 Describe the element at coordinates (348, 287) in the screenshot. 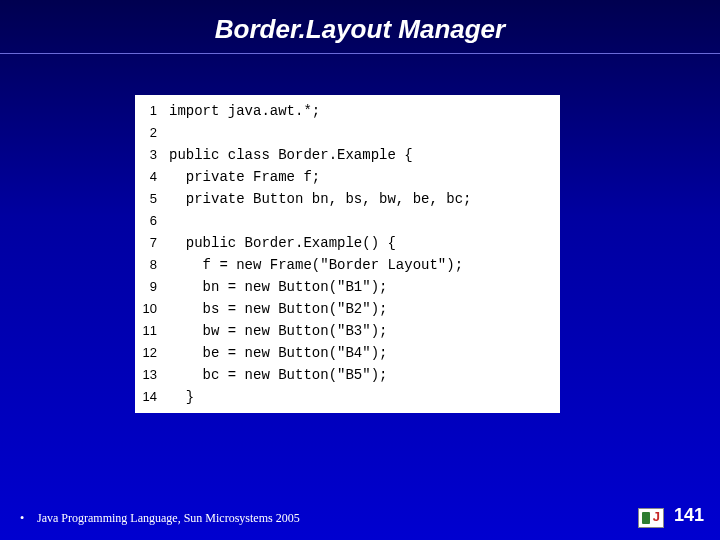

I see `code-line: 9 bn = new Button("B1");` at that location.